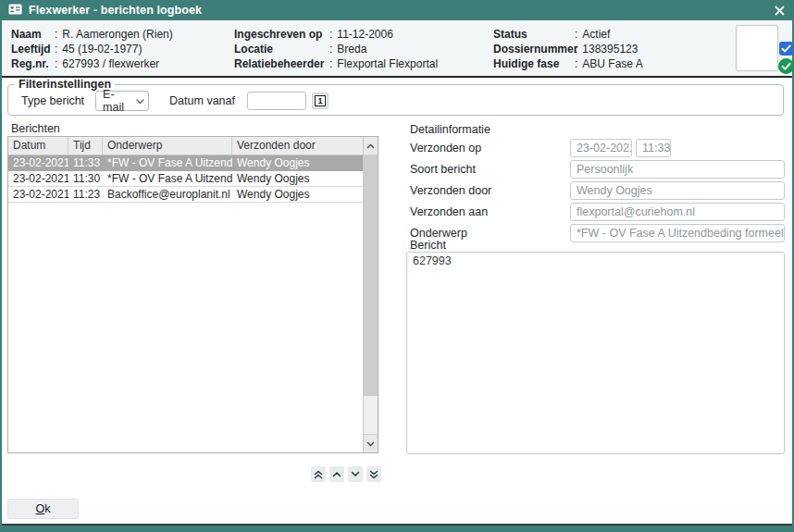  What do you see at coordinates (534, 49) in the screenshot?
I see `field-label: Dossiernummer` at bounding box center [534, 49].